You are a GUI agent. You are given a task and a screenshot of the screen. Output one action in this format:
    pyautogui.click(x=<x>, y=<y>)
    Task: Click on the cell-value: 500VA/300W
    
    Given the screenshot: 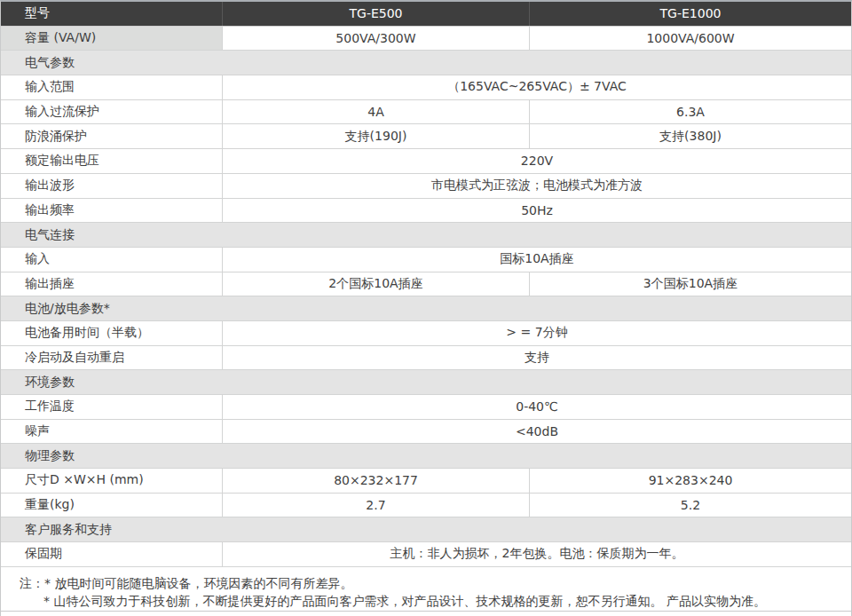 What is the action you would take?
    pyautogui.click(x=376, y=39)
    